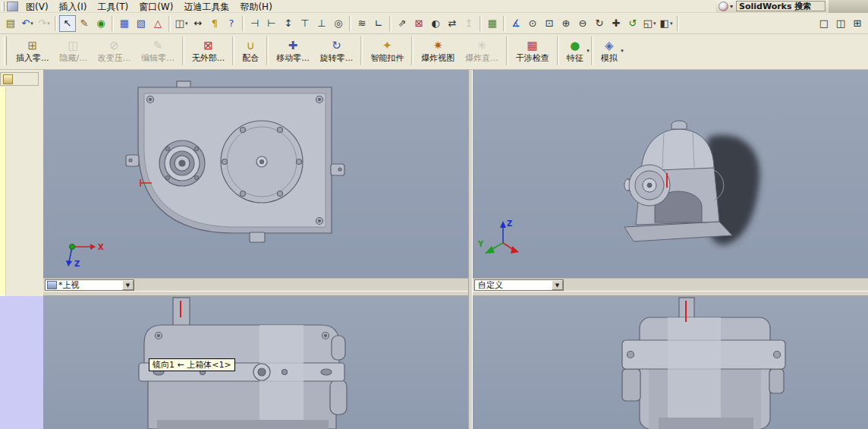  What do you see at coordinates (633, 24) in the screenshot?
I see `tb-refresh-view: ↺` at bounding box center [633, 24].